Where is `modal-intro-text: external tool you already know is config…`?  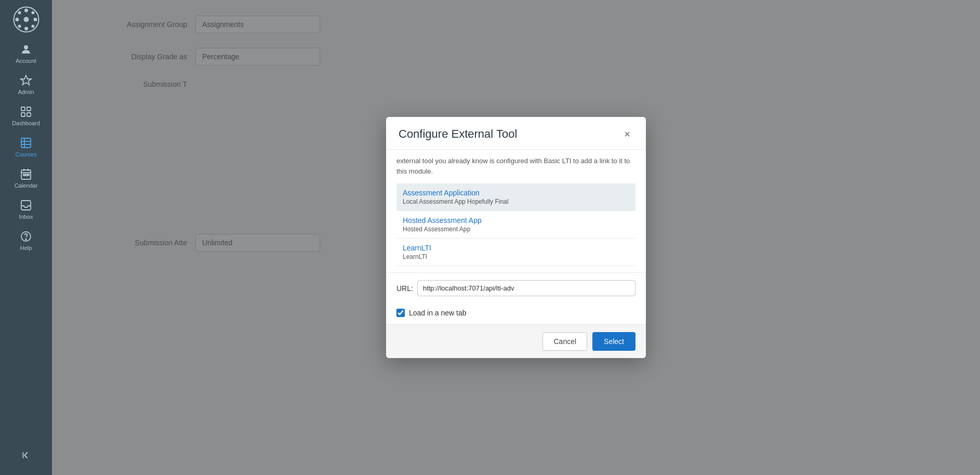
modal-intro-text: external tool you already know is config… is located at coordinates (516, 166).